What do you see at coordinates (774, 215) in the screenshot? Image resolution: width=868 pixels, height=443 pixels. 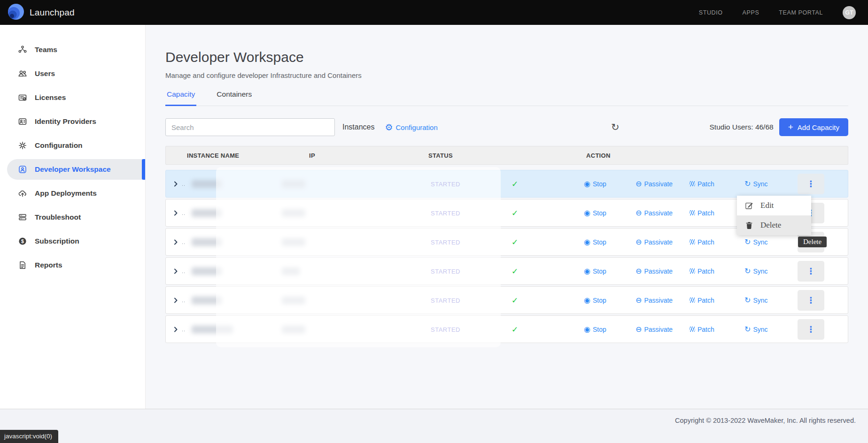 I see `row-context-menu: Edit Delete` at bounding box center [774, 215].